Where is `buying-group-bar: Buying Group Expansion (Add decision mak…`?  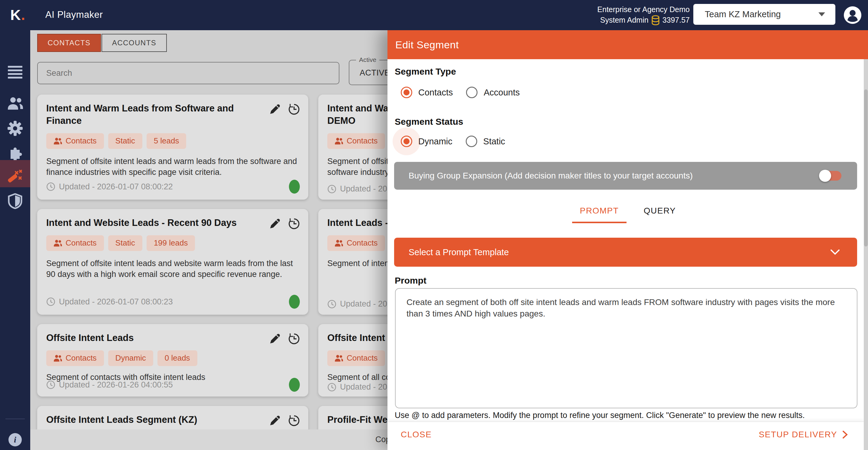 buying-group-bar: Buying Group Expansion (Add decision mak… is located at coordinates (626, 176).